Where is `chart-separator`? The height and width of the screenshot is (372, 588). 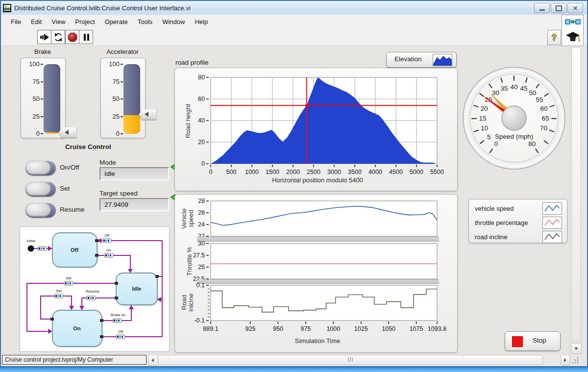 chart-separator is located at coordinates (318, 239).